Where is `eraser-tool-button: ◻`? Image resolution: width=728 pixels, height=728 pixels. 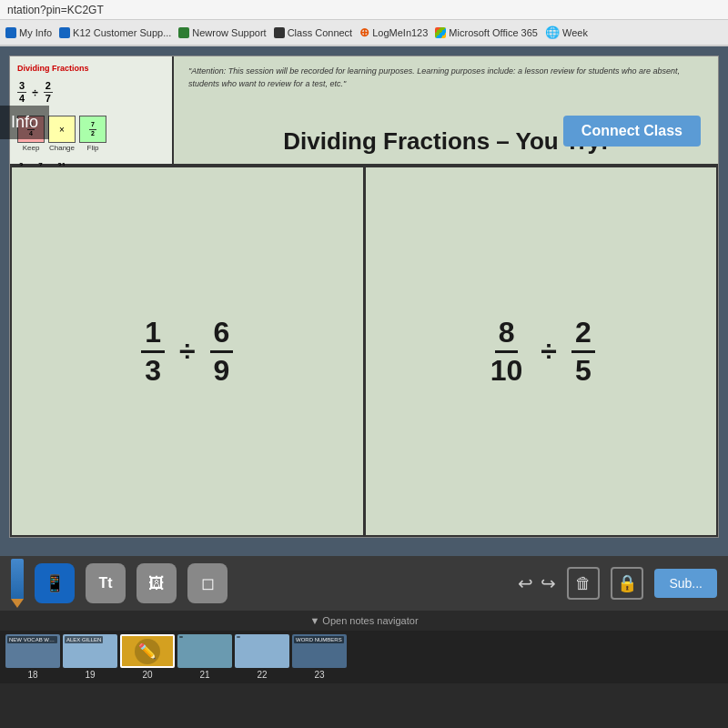 eraser-tool-button: ◻ is located at coordinates (207, 583).